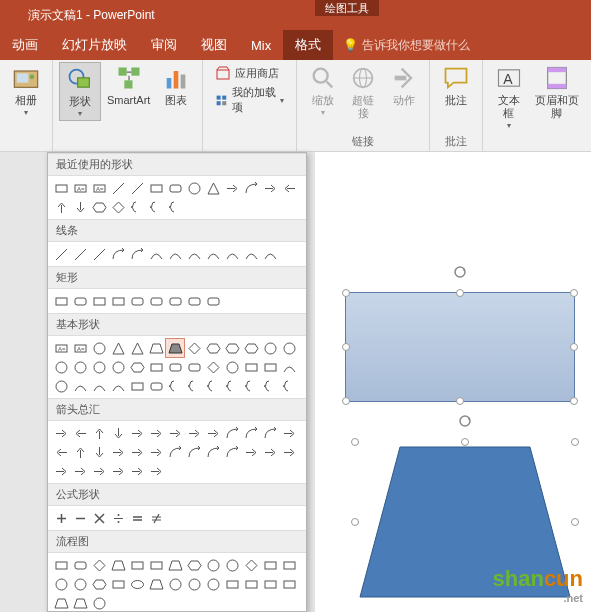 Image resolution: width=591 pixels, height=612 pixels. What do you see at coordinates (404, 86) in the screenshot?
I see `action-button: 动作` at bounding box center [404, 86].